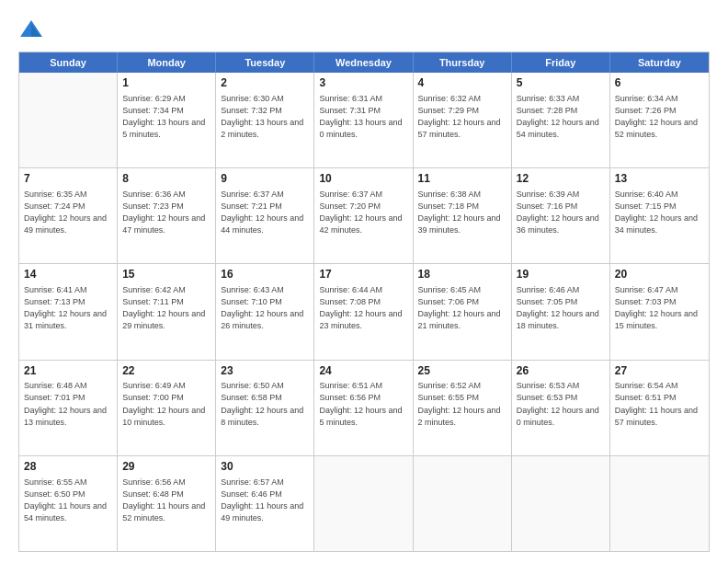 Image resolution: width=728 pixels, height=563 pixels. What do you see at coordinates (561, 120) in the screenshot?
I see `day-cell-5: 5Sunrise: 6:33 AMSunset: 7:28 PMDaylight…` at bounding box center [561, 120].